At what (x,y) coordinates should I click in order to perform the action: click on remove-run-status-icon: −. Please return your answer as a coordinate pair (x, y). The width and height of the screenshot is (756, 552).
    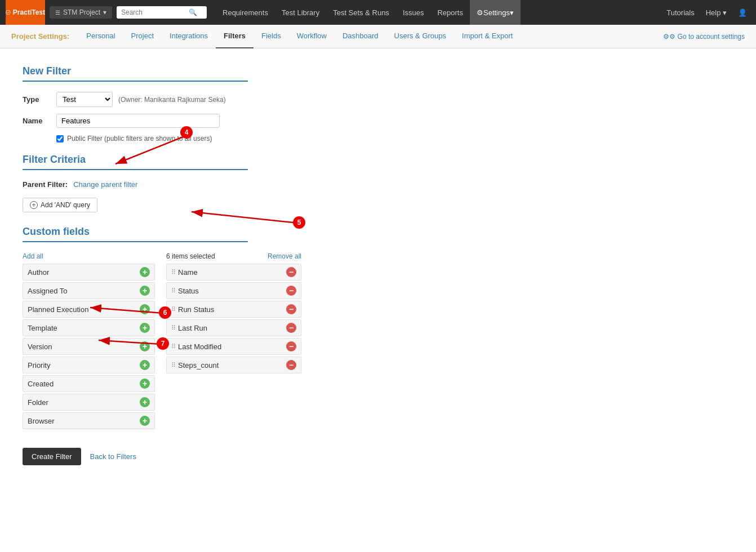
    Looking at the image, I should click on (291, 309).